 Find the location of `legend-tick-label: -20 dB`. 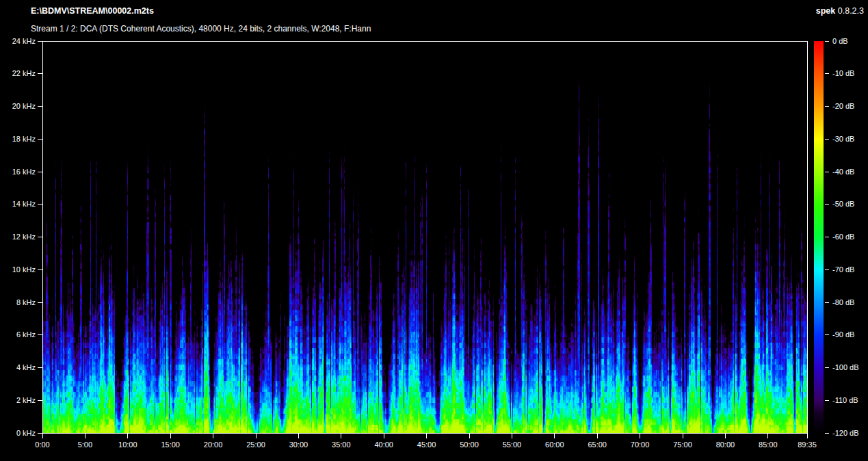

legend-tick-label: -20 dB is located at coordinates (850, 107).